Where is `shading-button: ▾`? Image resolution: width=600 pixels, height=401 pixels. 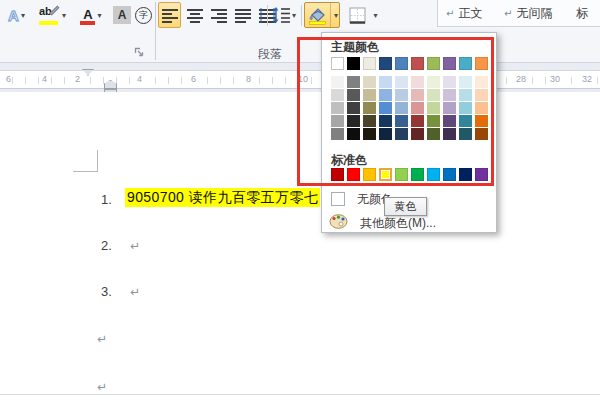
shading-button: ▾ is located at coordinates (322, 15).